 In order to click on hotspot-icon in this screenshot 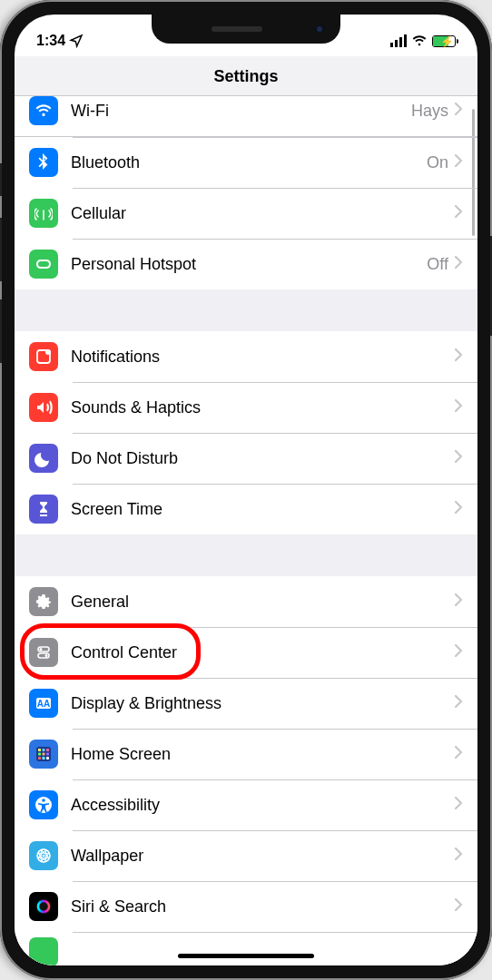, I will do `click(44, 264)`.